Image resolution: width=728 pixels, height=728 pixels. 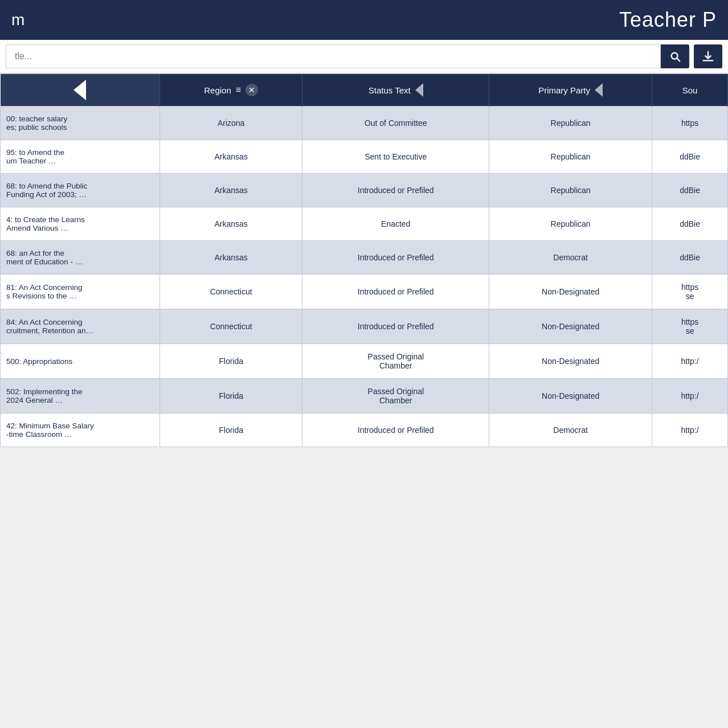 I want to click on col-header-status: Status Text, so click(x=396, y=90).